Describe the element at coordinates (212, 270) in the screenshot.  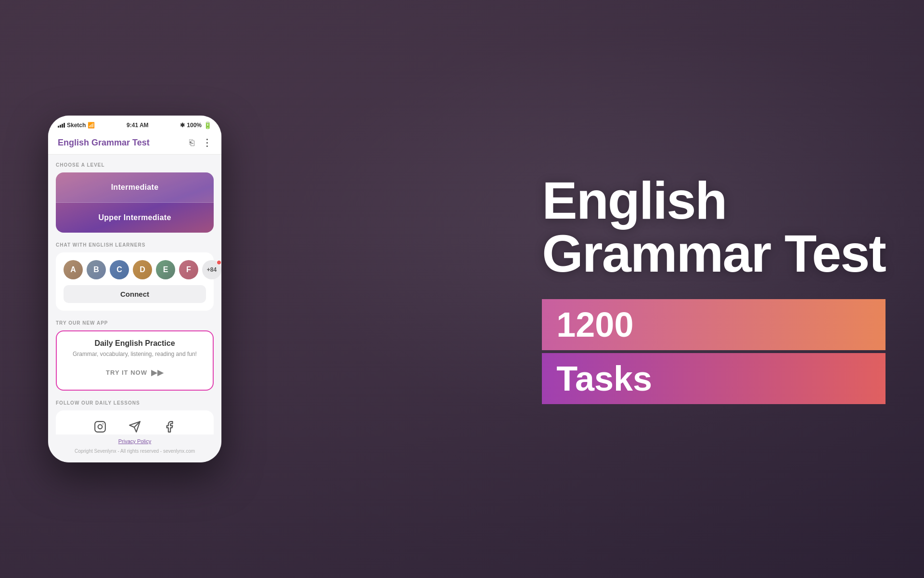
I see `avatar-count: +84` at that location.